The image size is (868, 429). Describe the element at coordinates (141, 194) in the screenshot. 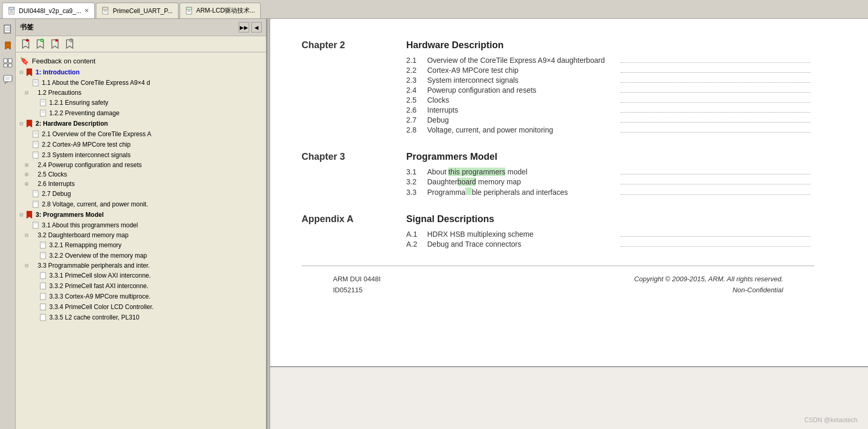

I see `tree-item-2-7: 2.7 Debug` at that location.